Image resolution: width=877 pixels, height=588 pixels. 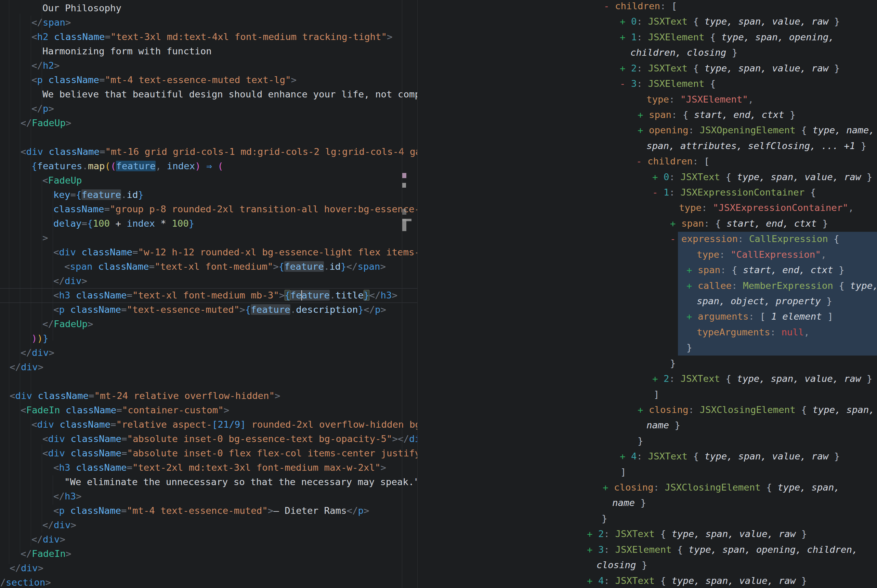 I want to click on code-line: Harmonizing form with function, so click(x=127, y=51).